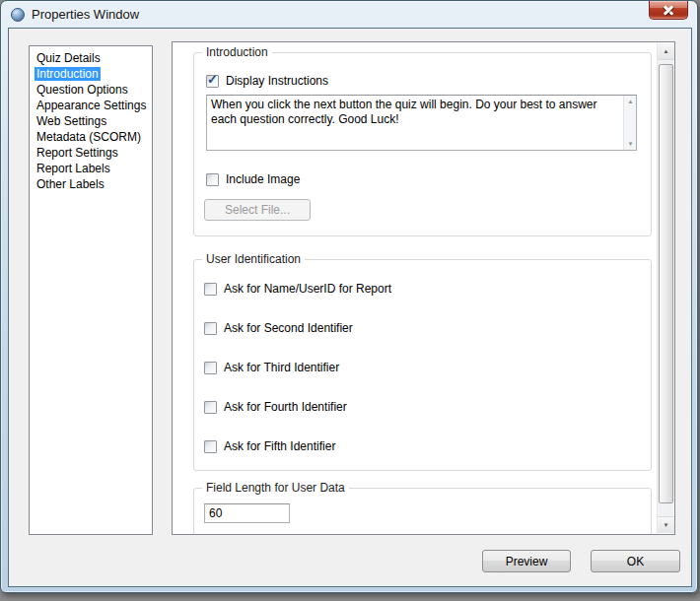  What do you see at coordinates (666, 51) in the screenshot?
I see `scroll-up-button: ▲` at bounding box center [666, 51].